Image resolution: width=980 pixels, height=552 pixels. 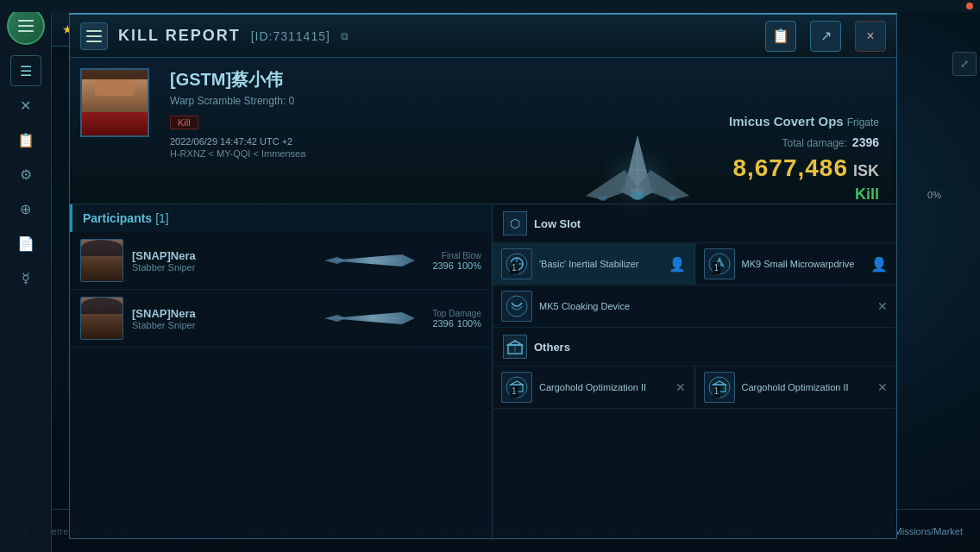 What do you see at coordinates (515, 223) in the screenshot?
I see `low-slot-icon: ⬡` at bounding box center [515, 223].